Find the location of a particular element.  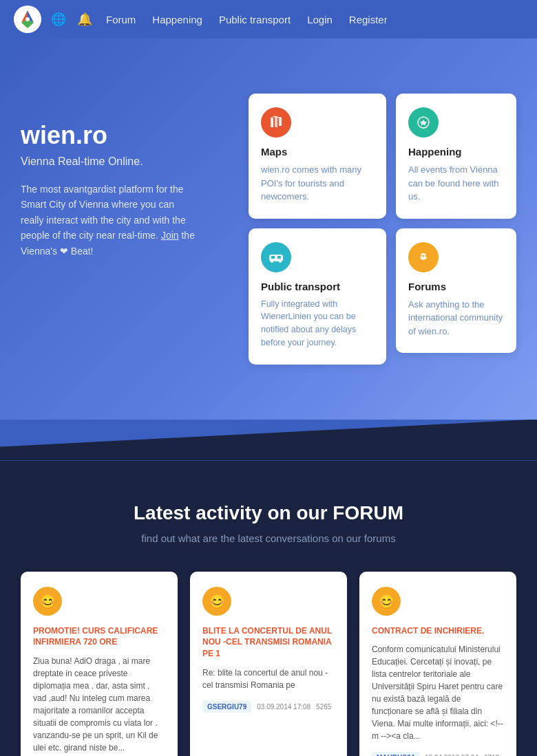

forums-title: Forums is located at coordinates (456, 286).